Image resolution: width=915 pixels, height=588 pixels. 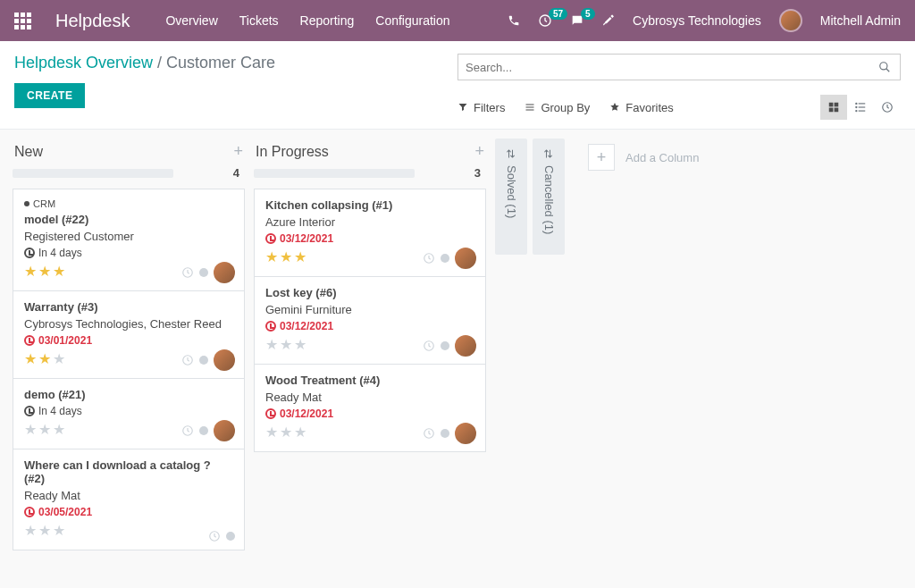 What do you see at coordinates (292, 152) in the screenshot?
I see `column-title: In Progress` at bounding box center [292, 152].